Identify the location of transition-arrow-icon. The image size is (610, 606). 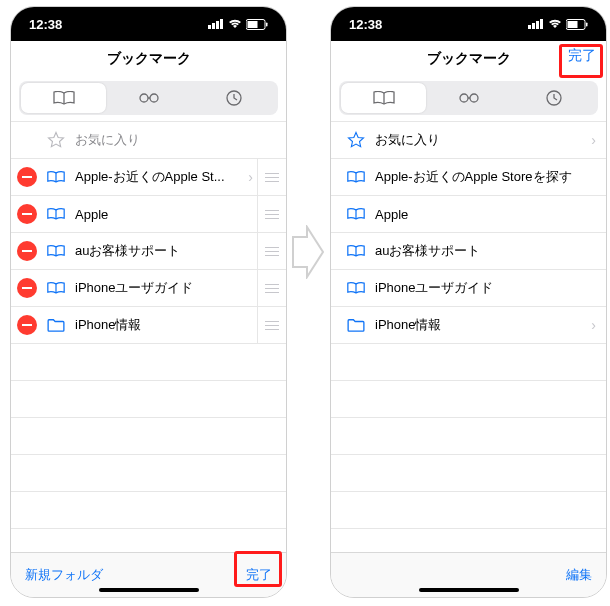
(308, 254).